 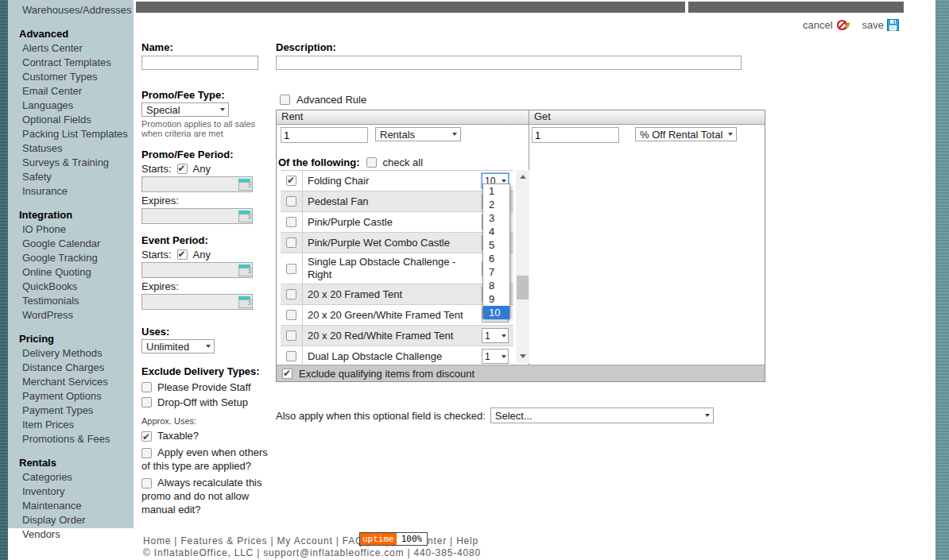 I want to click on sidebar-item-maintenance: Maintenance, so click(x=71, y=506).